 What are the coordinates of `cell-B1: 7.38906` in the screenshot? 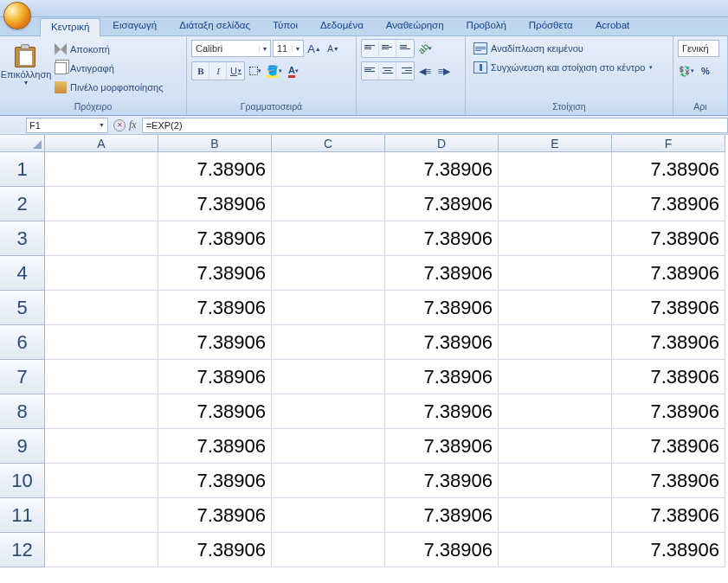 It's located at (215, 170).